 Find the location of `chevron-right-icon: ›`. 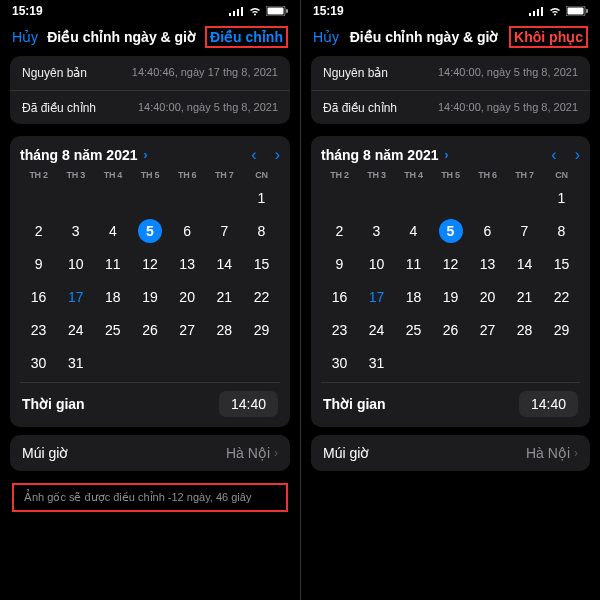

chevron-right-icon: › is located at coordinates (576, 453).